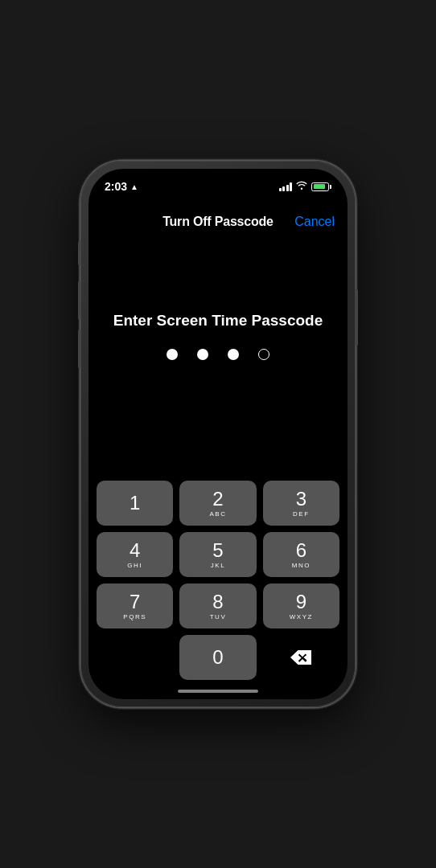  Describe the element at coordinates (218, 566) in the screenshot. I see `key-5-letters: JKL` at that location.